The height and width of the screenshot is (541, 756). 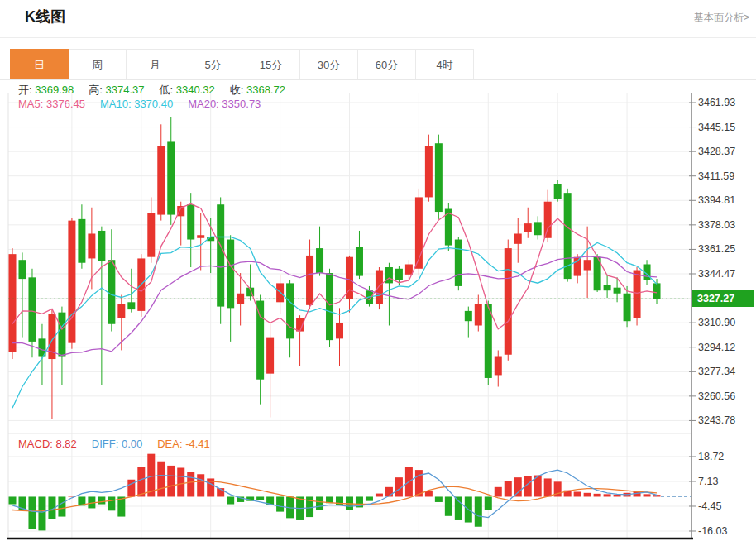 I want to click on axis-tick-label: 3461.93, so click(x=716, y=103).